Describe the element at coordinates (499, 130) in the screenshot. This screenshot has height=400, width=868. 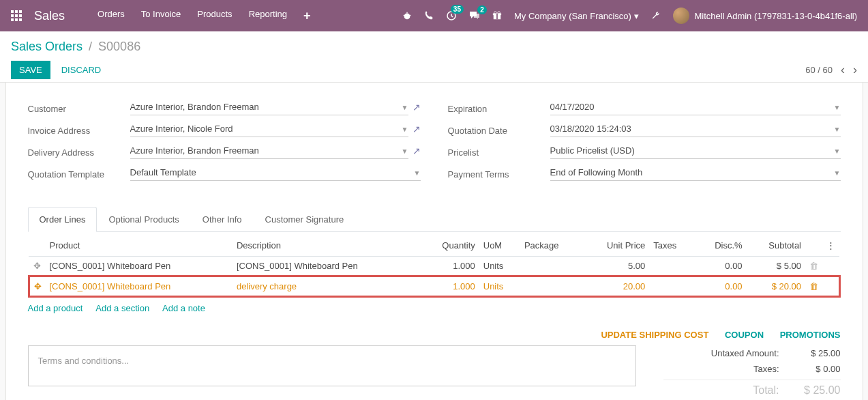
I see `quotation-date-label: Quotation Date` at that location.